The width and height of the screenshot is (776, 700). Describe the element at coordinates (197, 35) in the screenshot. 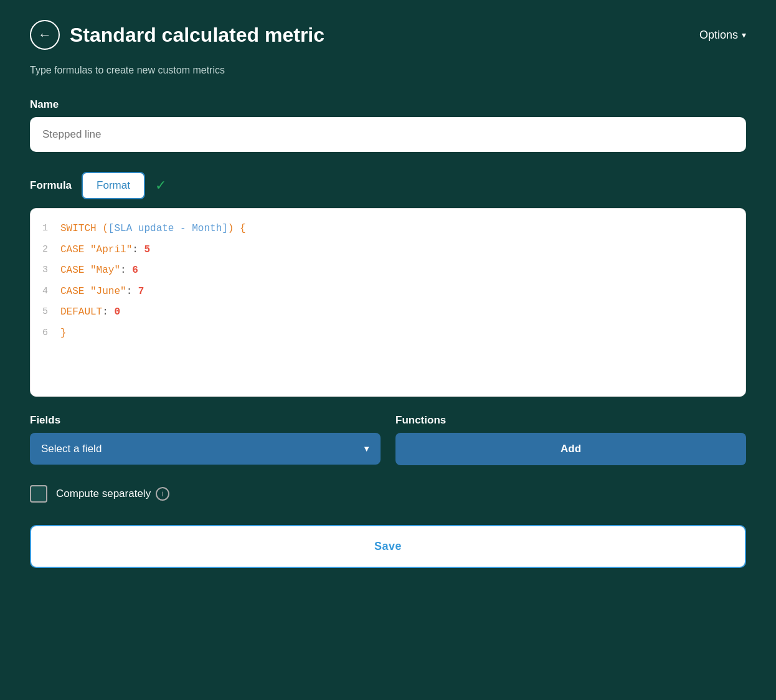

I see `page-title: Standard calculated metric` at that location.